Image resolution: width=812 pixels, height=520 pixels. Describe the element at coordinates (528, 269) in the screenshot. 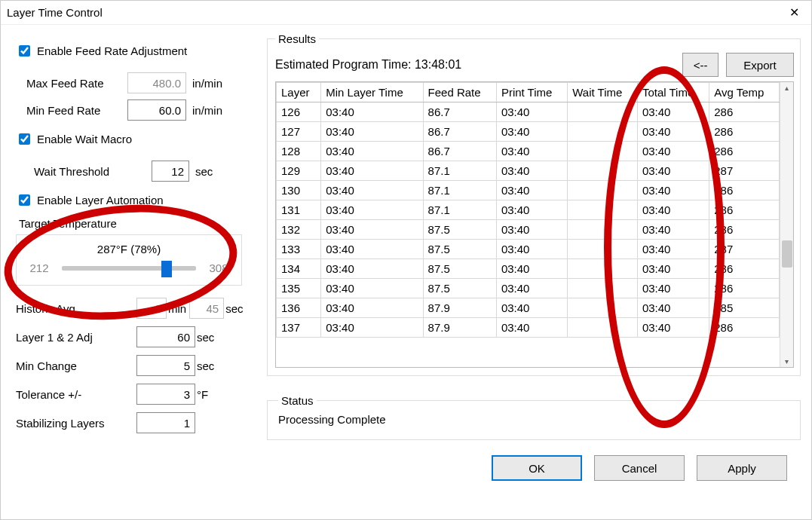

I see `table-row: 13403:4087.503:4003:40286` at that location.